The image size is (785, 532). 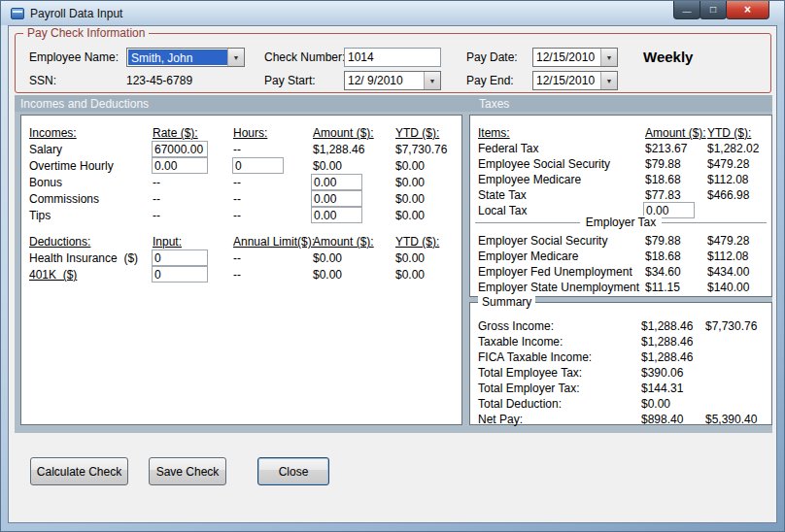 What do you see at coordinates (521, 342) in the screenshot?
I see `summary-label: Taxable Income:` at bounding box center [521, 342].